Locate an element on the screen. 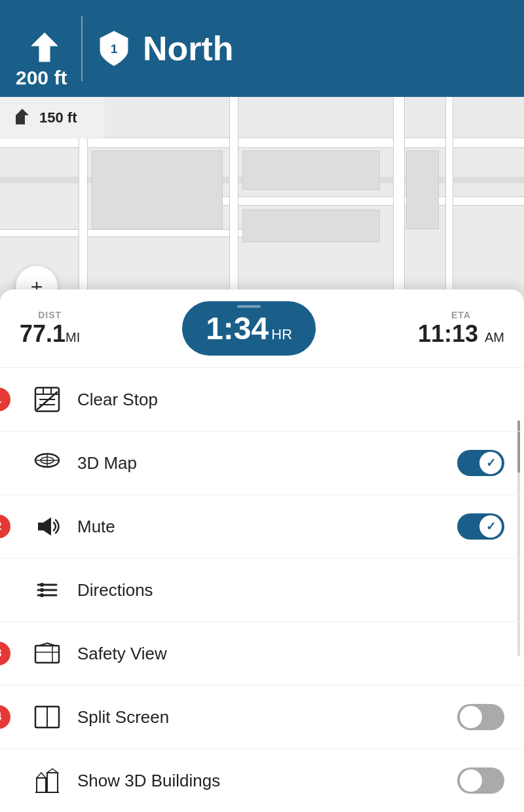 This screenshot has width=524, height=812. clear-stop-label: Clear Stop is located at coordinates (291, 399).